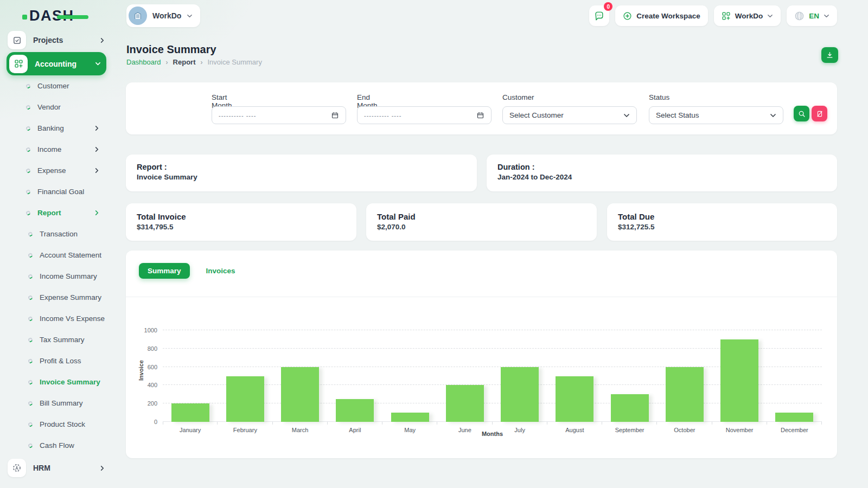  What do you see at coordinates (167, 16) in the screenshot?
I see `workspace-label: WorkDo` at bounding box center [167, 16].